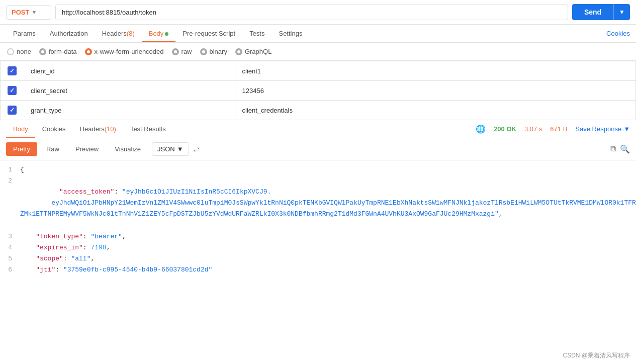 The height and width of the screenshot is (364, 636). Describe the element at coordinates (12, 90) in the screenshot. I see `row2-checkbox: ✓` at that location.